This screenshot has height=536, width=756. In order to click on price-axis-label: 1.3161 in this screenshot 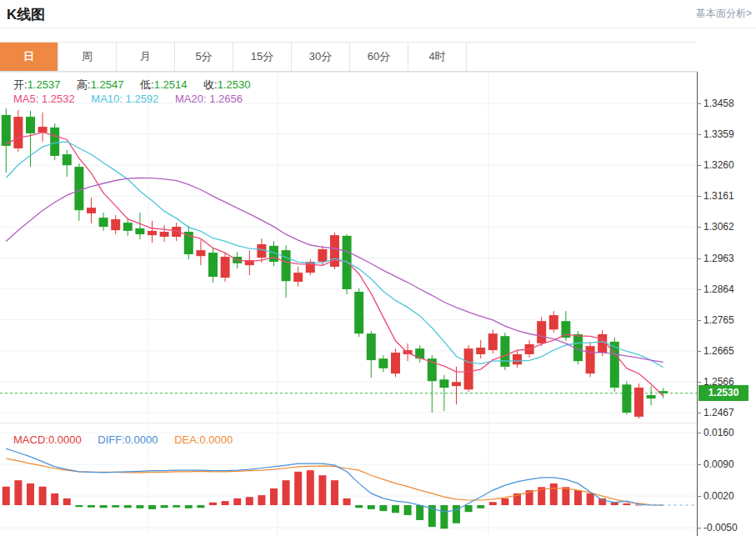, I will do `click(718, 196)`.